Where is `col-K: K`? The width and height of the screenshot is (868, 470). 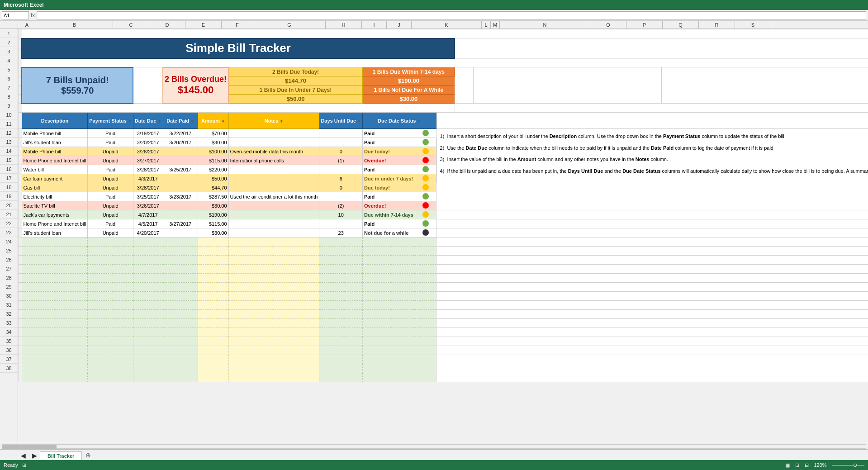
col-K: K is located at coordinates (447, 24).